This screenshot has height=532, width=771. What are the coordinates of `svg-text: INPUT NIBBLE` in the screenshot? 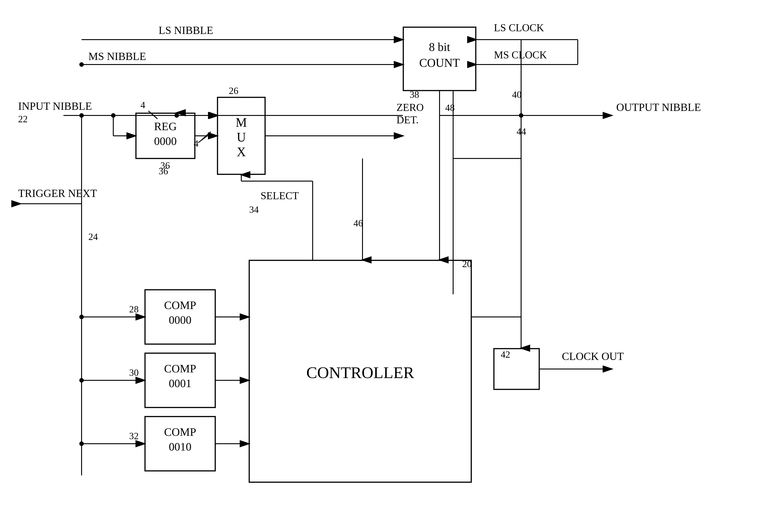 It's located at (55, 106).